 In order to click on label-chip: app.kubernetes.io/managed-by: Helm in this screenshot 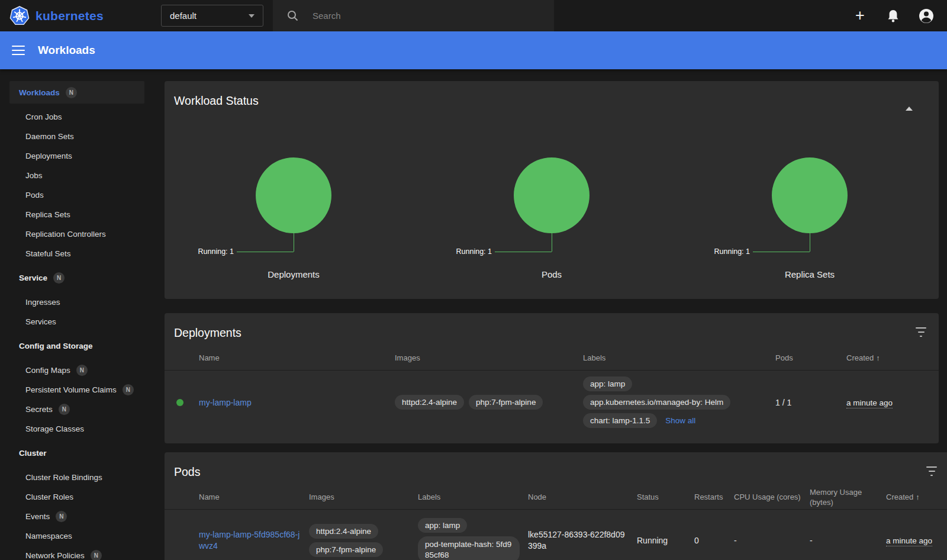, I will do `click(657, 403)`.